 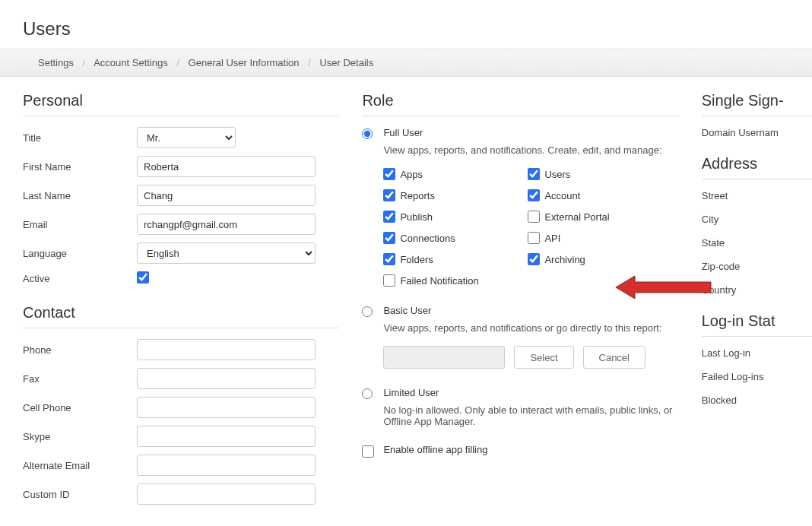 What do you see at coordinates (614, 357) in the screenshot?
I see `cancel-button: Cancel` at bounding box center [614, 357].